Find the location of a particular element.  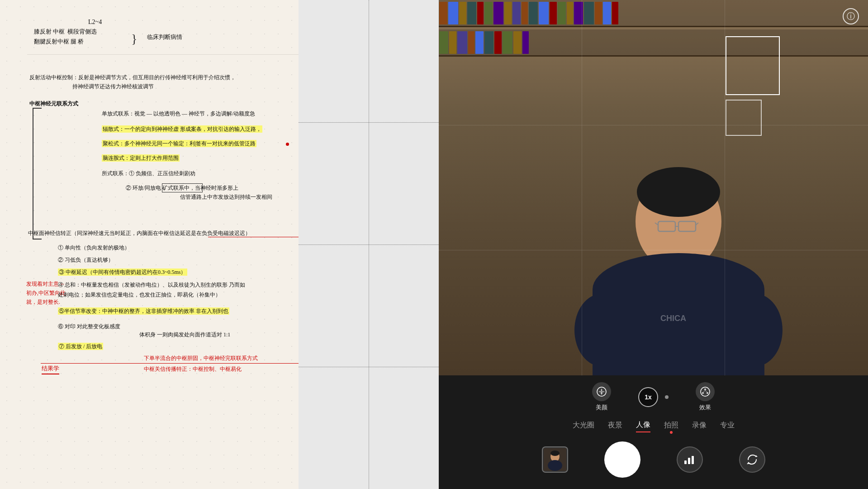

tab-wide: 大光圈 is located at coordinates (583, 426).